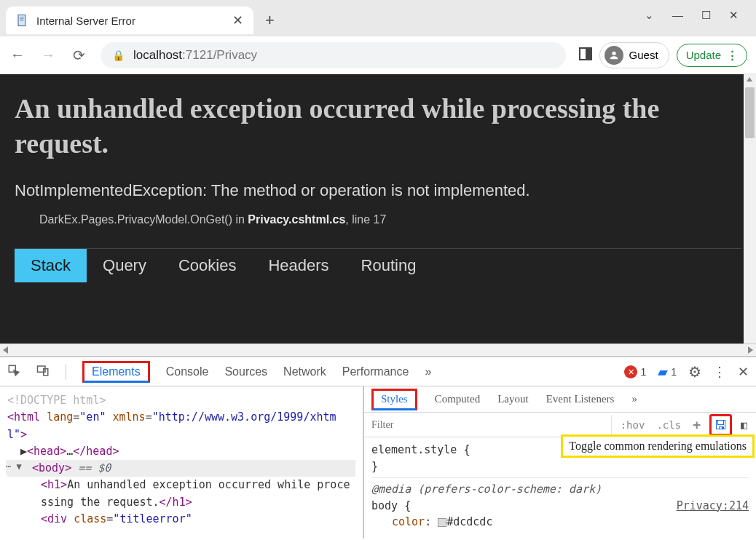 The width and height of the screenshot is (756, 540). Describe the element at coordinates (488, 425) in the screenshot. I see `styles-filter-input` at that location.